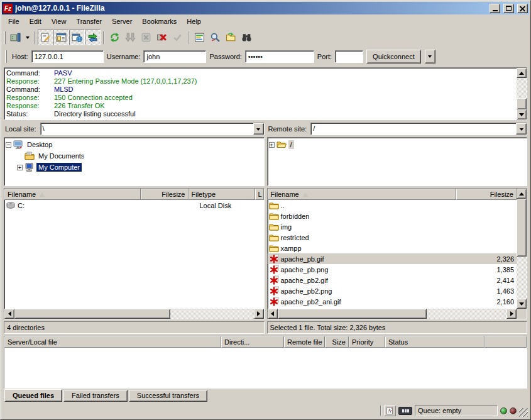 The height and width of the screenshot is (420, 531). I want to click on quickconnect-button: Quickconnect, so click(393, 57).